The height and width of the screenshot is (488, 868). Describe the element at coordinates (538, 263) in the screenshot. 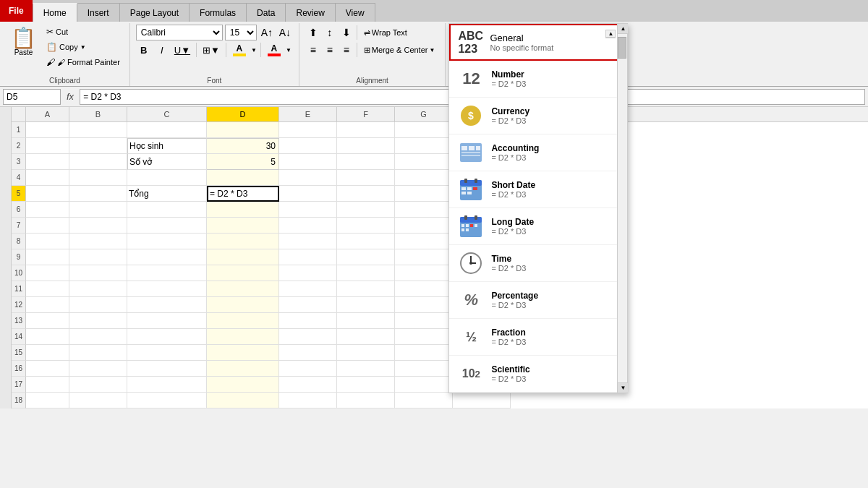

I see `format-item-time: Time = D2 * D3` at that location.